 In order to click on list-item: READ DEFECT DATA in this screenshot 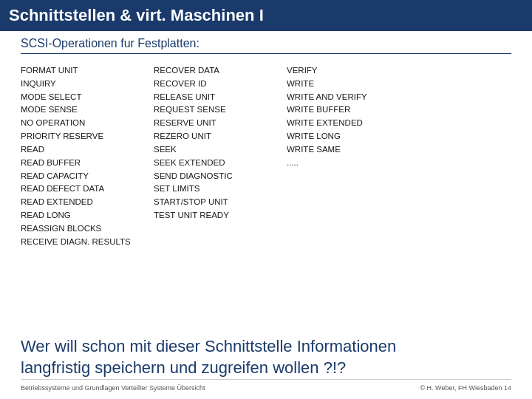, I will do `click(83, 189)`.